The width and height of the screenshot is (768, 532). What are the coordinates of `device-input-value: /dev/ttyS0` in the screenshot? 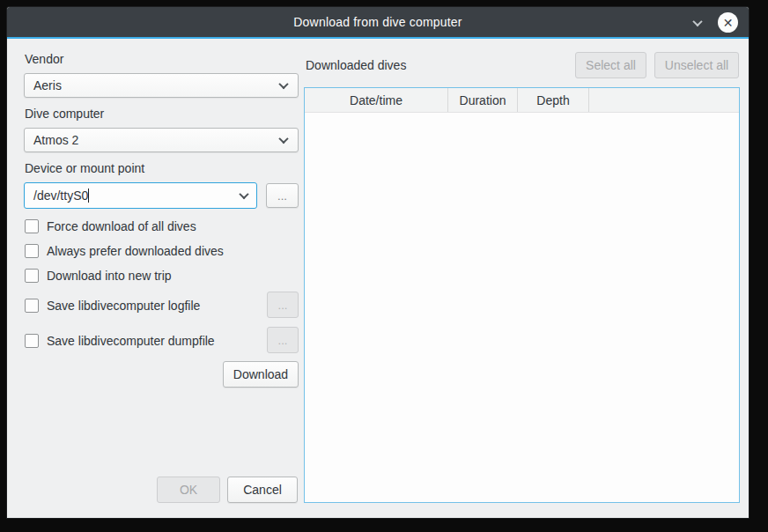 It's located at (61, 196).